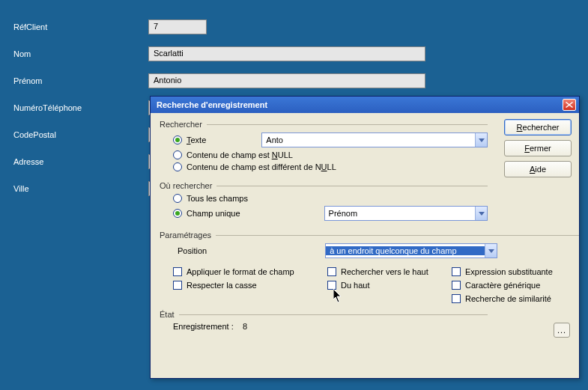 The width and height of the screenshot is (588, 390). Describe the element at coordinates (355, 285) in the screenshot. I see `checkbox-top-label: Du haut` at that location.